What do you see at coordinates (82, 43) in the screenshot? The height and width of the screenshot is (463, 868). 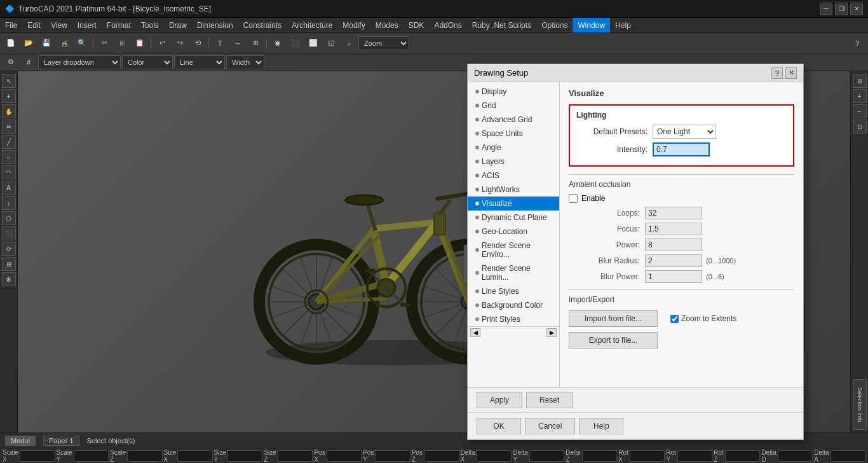 I see `print-preview-btn: 🔍` at bounding box center [82, 43].